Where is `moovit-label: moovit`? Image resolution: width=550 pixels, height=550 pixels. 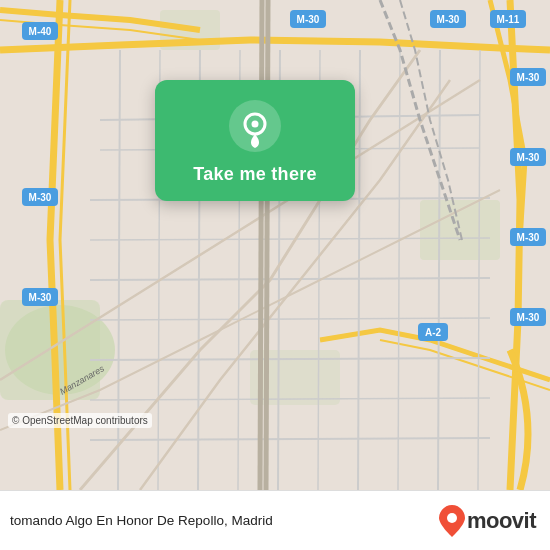 moovit-label: moovit is located at coordinates (502, 521).